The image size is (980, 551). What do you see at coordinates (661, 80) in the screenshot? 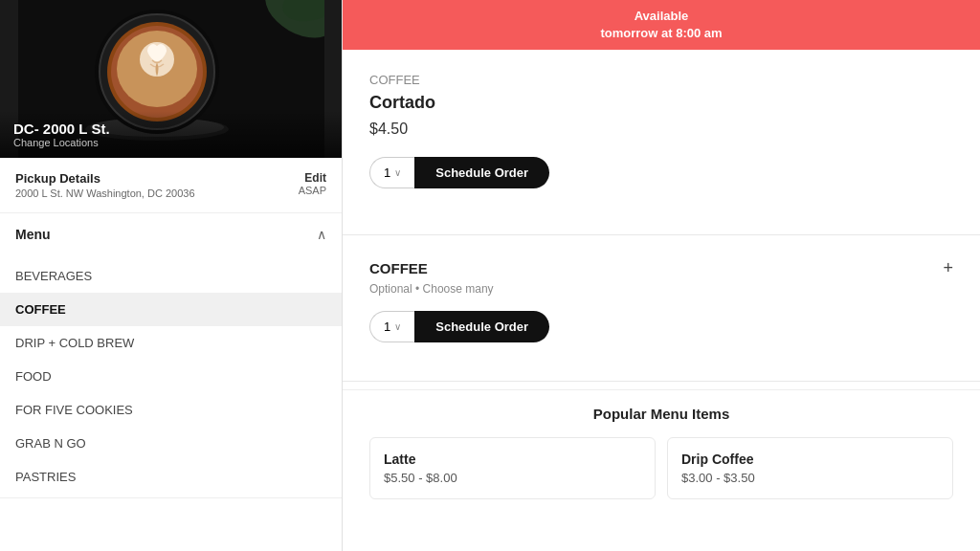
I see `product-category: COFFEE` at bounding box center [661, 80].